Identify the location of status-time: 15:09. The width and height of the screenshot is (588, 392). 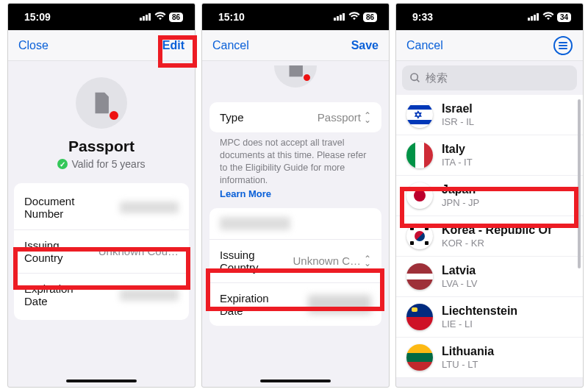
(37, 17).